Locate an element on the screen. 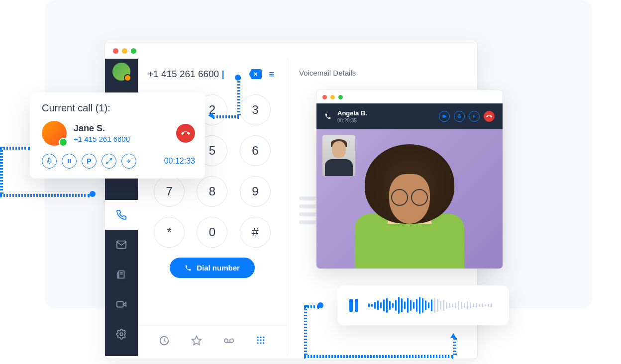  video-mic-icon is located at coordinates (459, 116).